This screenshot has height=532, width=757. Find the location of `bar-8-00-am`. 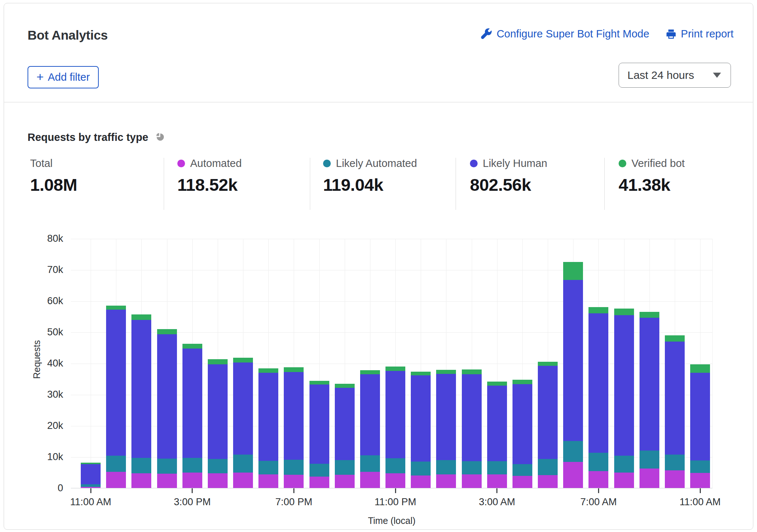

bar-8-00-am is located at coordinates (624, 398).